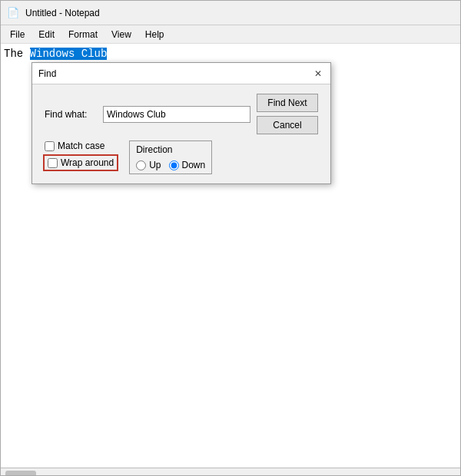 Image resolution: width=461 pixels, height=476 pixels. What do you see at coordinates (318, 74) in the screenshot?
I see `dialog-close-button: ✕` at bounding box center [318, 74].